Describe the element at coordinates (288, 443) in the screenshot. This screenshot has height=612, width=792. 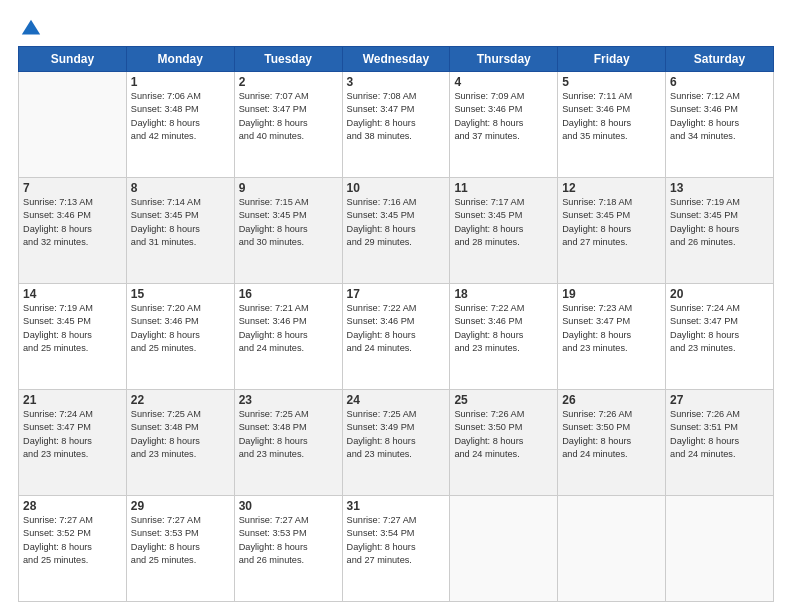
I see `calendar-cell: 23Sunrise: 7:25 AMSunset: 3:48 PMDayligh…` at that location.